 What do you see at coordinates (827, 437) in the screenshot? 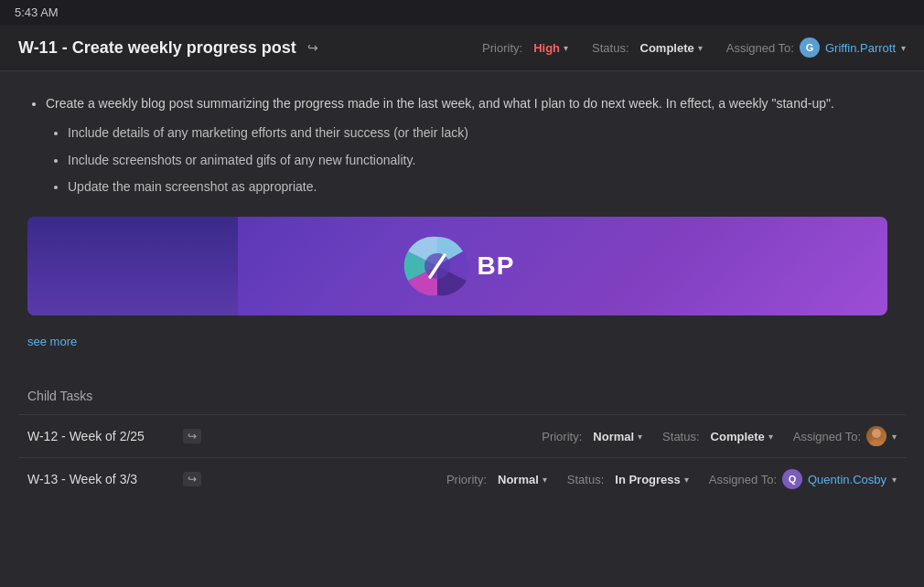
I see `child-assigned-label-w12: Assigned To:` at bounding box center [827, 437].